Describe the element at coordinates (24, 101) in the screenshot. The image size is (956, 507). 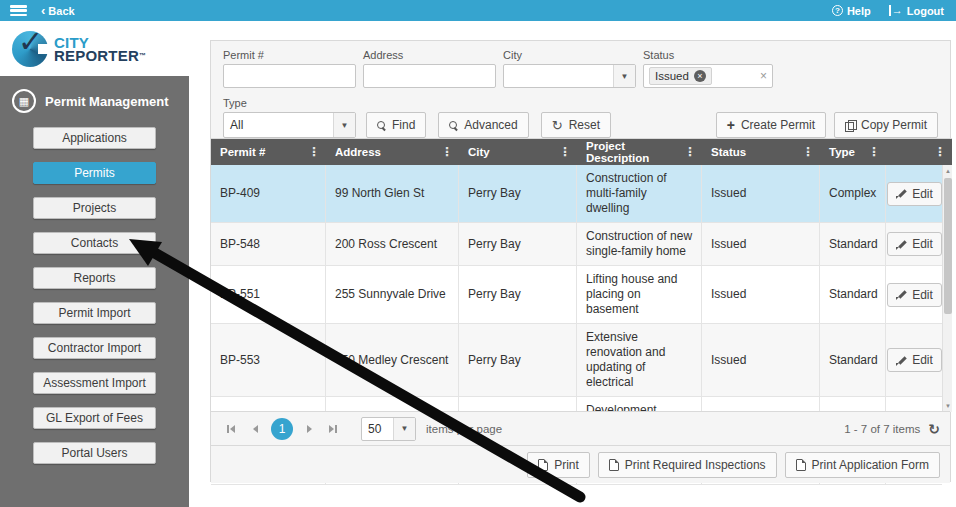
I see `building-icon: ▦` at that location.